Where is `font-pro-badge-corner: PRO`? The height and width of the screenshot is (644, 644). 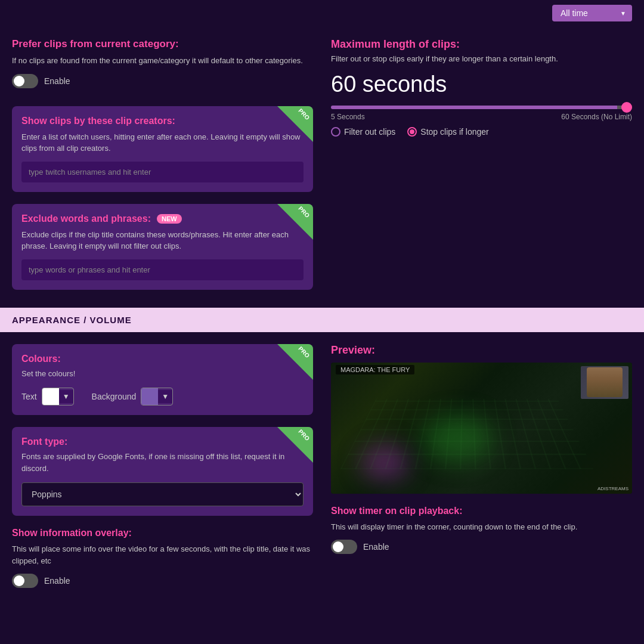
font-pro-badge-corner: PRO is located at coordinates (295, 445).